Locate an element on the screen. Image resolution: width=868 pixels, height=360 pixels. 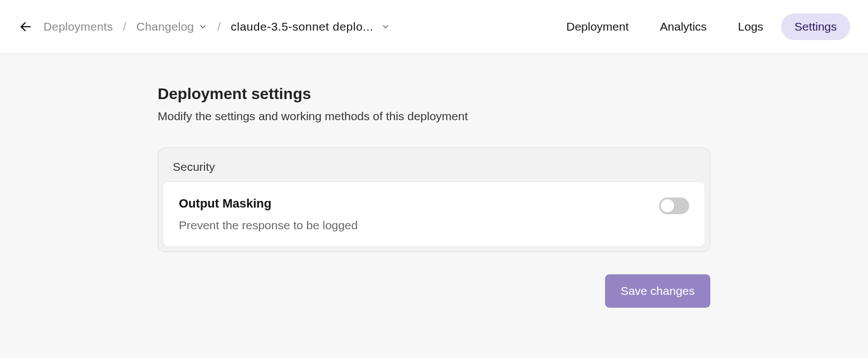
arrow-left-icon is located at coordinates (26, 27).